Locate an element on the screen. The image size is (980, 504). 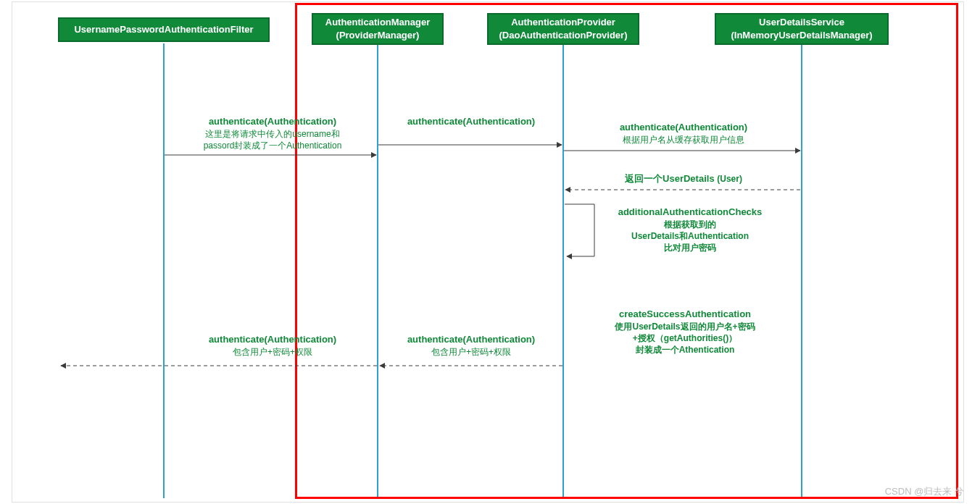
msg-m1: authenticate(Authentication) 这里是将请求中传入的u… is located at coordinates (273, 133).